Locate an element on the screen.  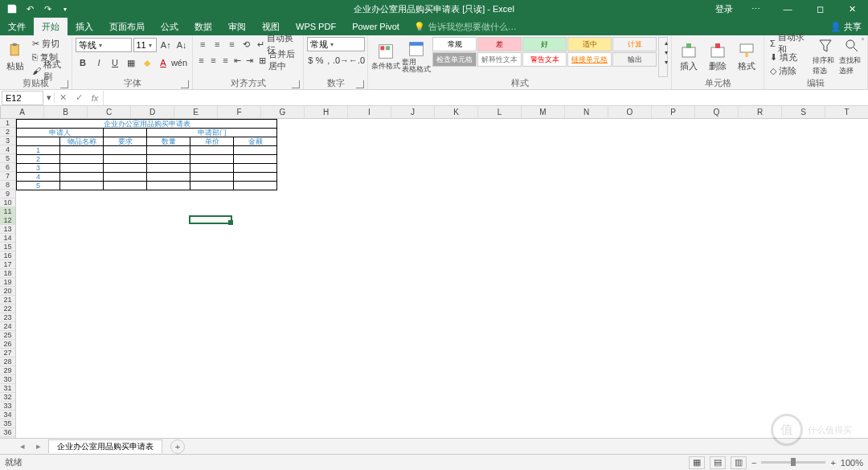
undo-icon: ↶ is located at coordinates (30, 9).